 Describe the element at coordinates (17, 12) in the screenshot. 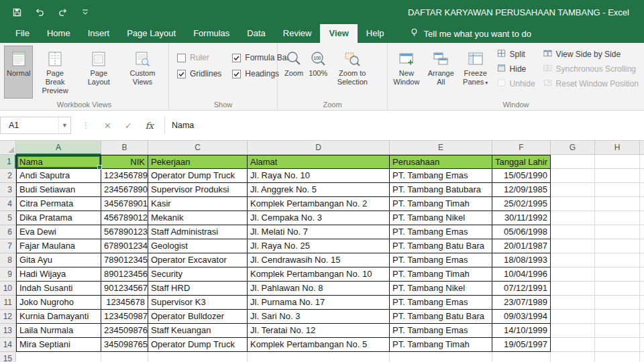

I see `save-icon` at that location.